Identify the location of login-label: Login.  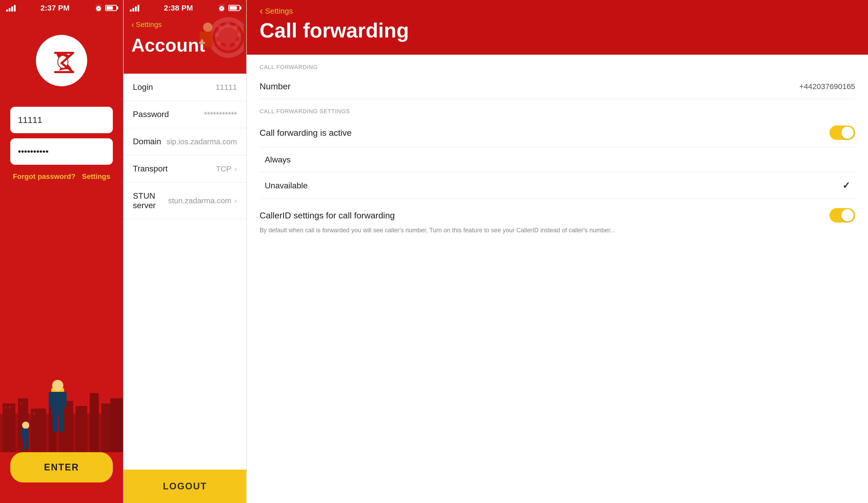
(143, 87).